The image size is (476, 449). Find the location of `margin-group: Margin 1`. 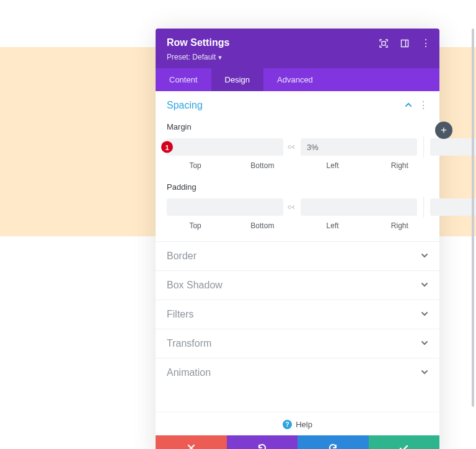

margin-group: Margin 1 is located at coordinates (298, 146).